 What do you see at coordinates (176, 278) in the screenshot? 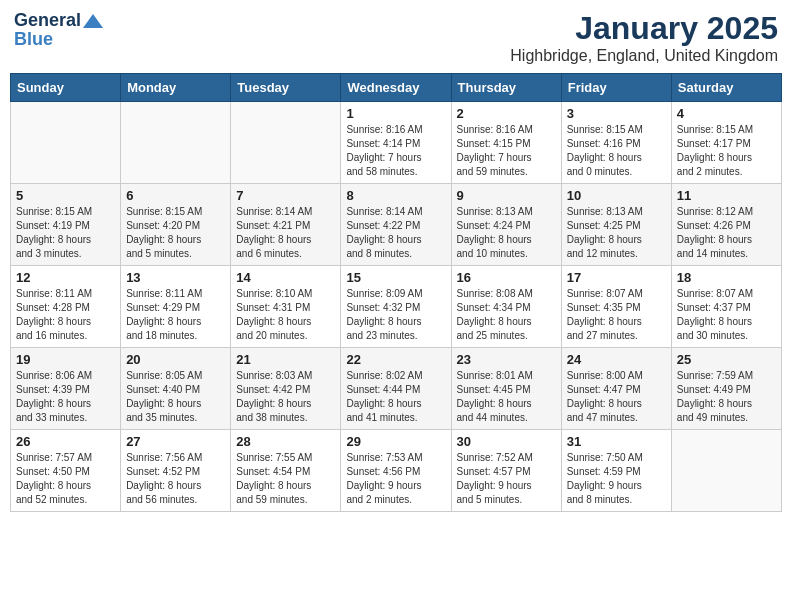
I see `day-number: 13` at bounding box center [176, 278].